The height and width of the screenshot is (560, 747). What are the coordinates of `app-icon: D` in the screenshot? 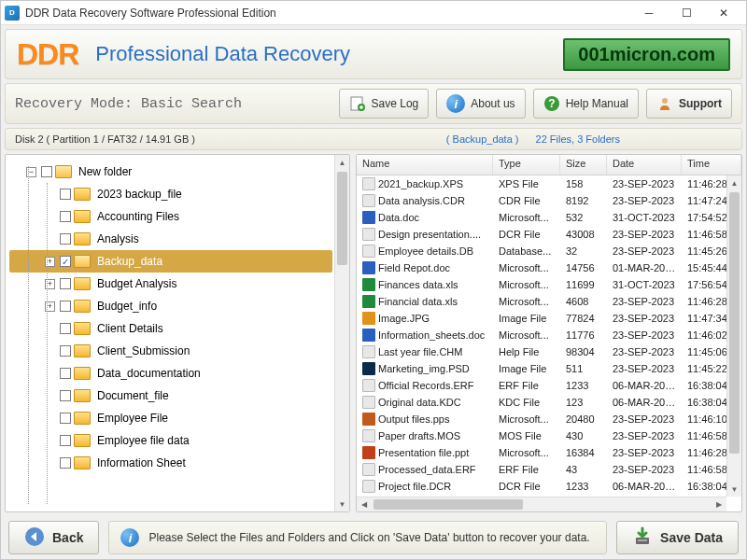 It's located at (12, 13).